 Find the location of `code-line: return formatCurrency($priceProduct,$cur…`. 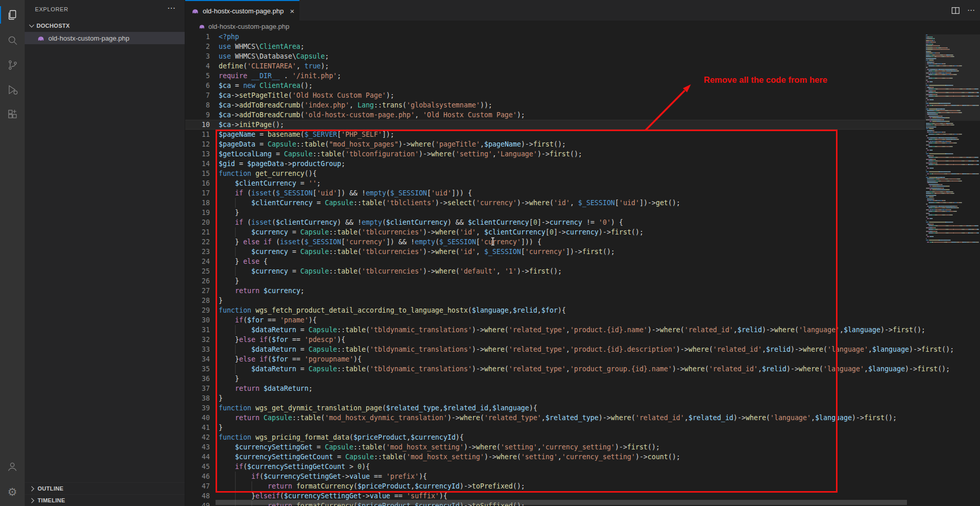

code-line: return formatCurrency($priceProduct,$cur… is located at coordinates (572, 486).